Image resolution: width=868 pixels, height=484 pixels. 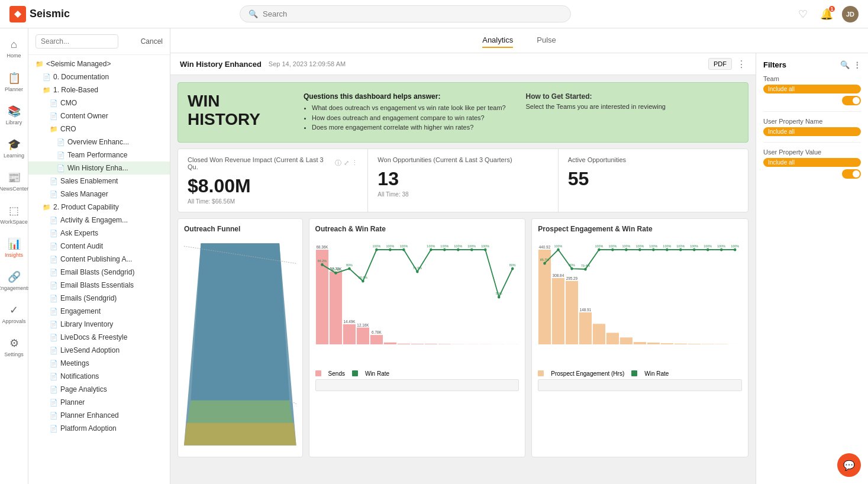 I want to click on nav-item--seismic-managed-: 📁<Seismic Managed>, so click(x=99, y=64).